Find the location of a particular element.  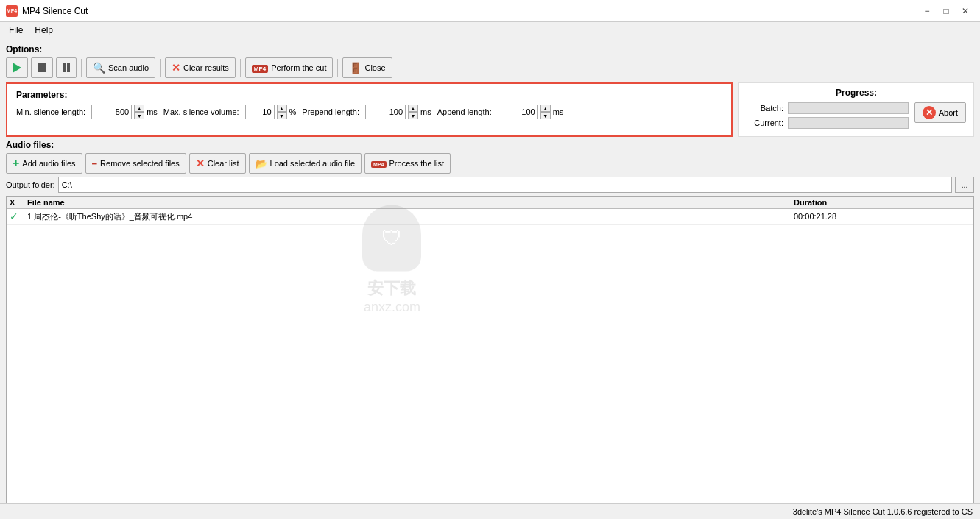

stop-icon is located at coordinates (42, 68).